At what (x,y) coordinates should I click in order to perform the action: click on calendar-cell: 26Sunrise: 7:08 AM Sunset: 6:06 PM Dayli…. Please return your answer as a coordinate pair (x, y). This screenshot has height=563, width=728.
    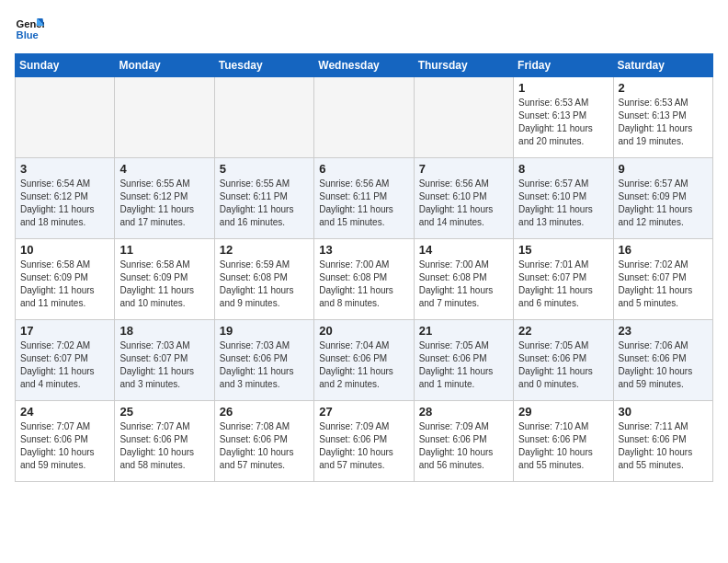
    Looking at the image, I should click on (264, 442).